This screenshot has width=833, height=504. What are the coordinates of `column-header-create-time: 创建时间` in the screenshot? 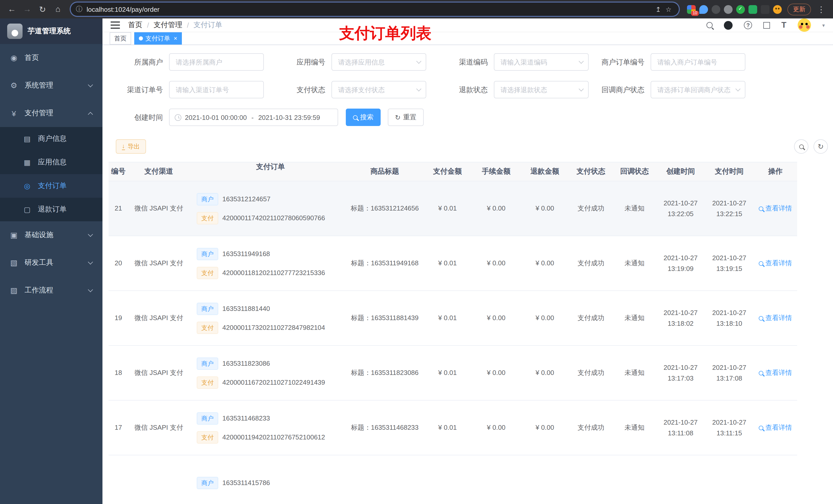 It's located at (681, 172).